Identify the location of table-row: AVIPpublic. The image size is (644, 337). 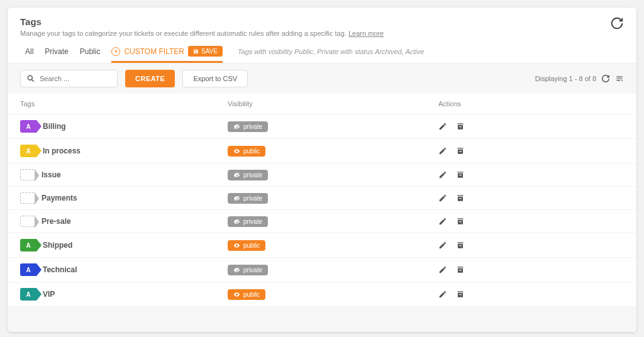
(322, 294).